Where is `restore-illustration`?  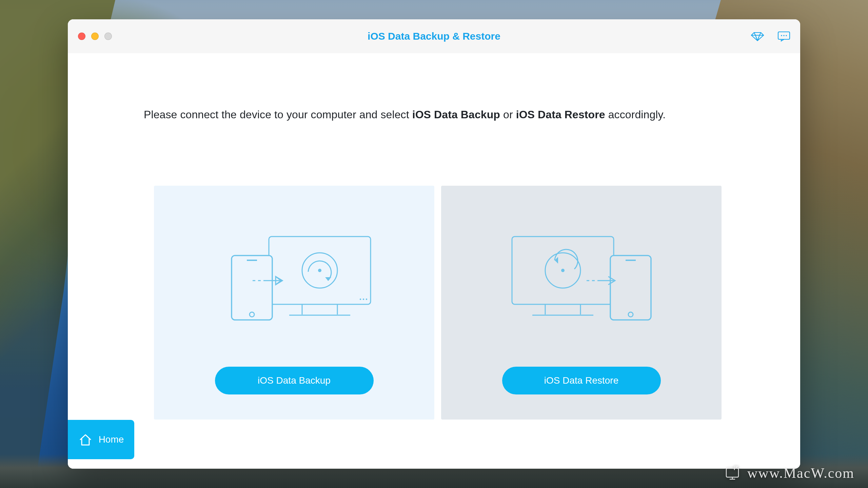 restore-illustration is located at coordinates (581, 274).